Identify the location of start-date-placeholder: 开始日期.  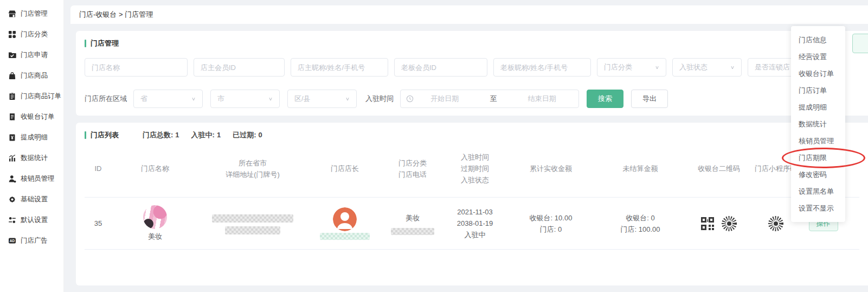
(445, 99).